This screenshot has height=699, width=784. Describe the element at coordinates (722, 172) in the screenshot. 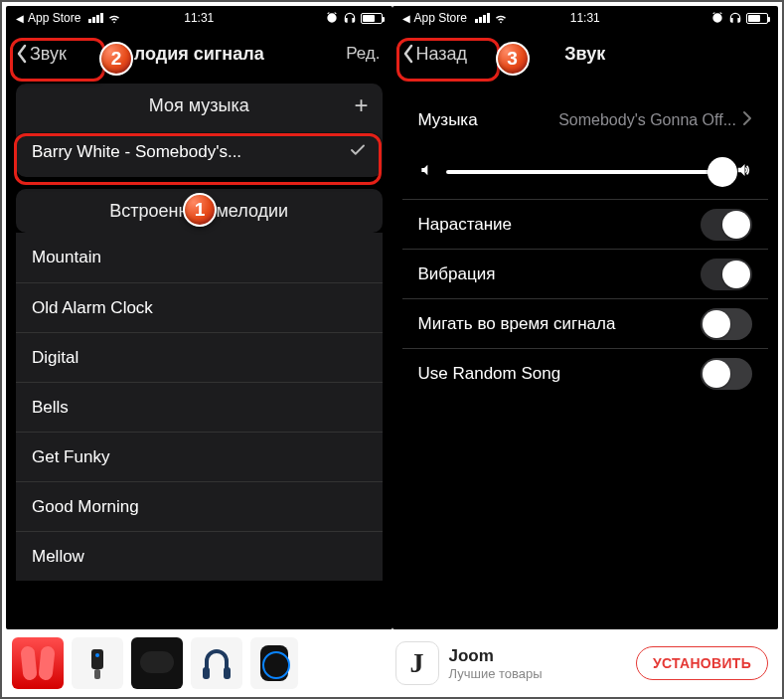

I see `slider-thumb` at that location.